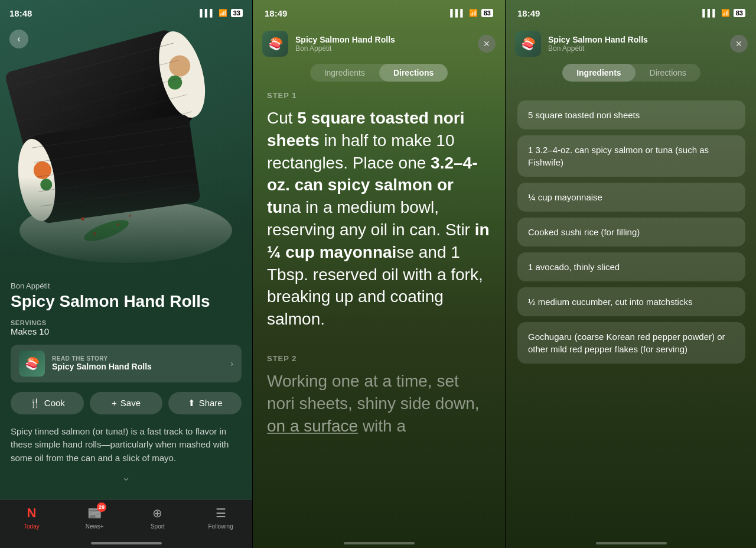 Image resolution: width=756 pixels, height=548 pixels. What do you see at coordinates (636, 48) in the screenshot?
I see `recipe-header-source-3: Bon Appétit` at bounding box center [636, 48].